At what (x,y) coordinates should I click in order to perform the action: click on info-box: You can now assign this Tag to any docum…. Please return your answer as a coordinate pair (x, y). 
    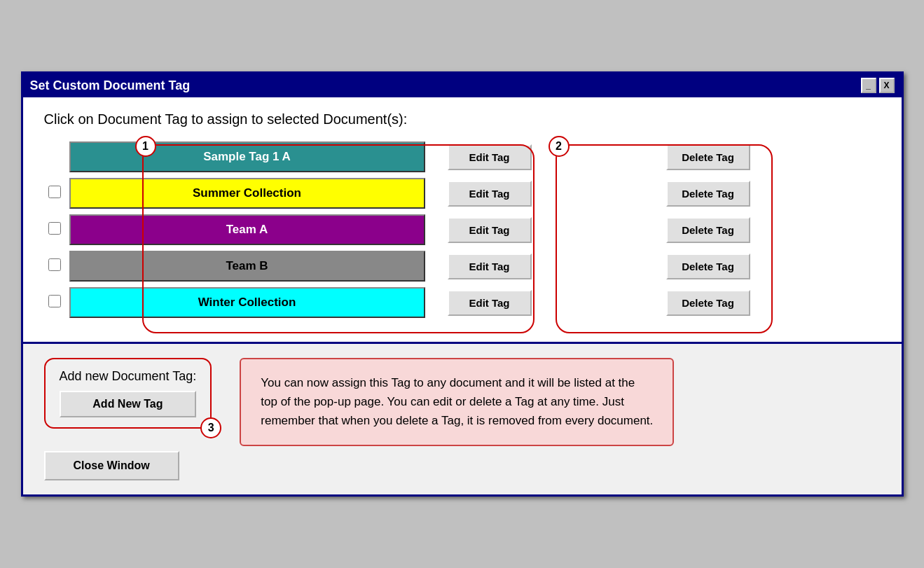
    Looking at the image, I should click on (457, 402).